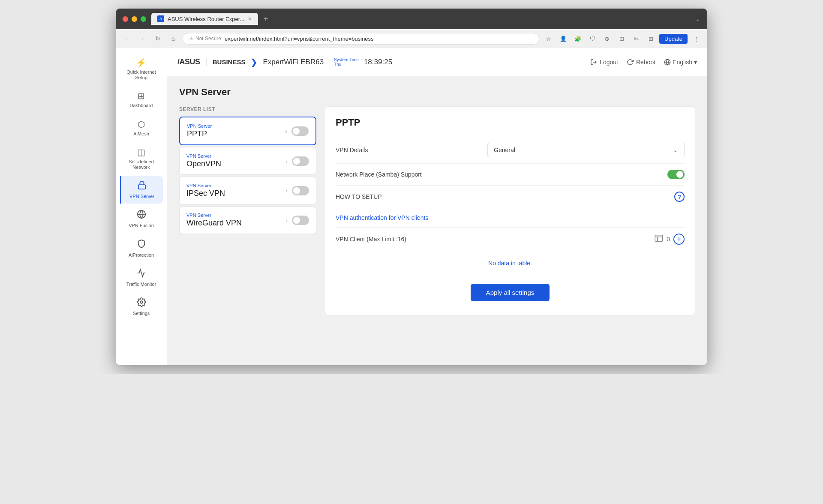  I want to click on maximize-window-btn, so click(143, 19).